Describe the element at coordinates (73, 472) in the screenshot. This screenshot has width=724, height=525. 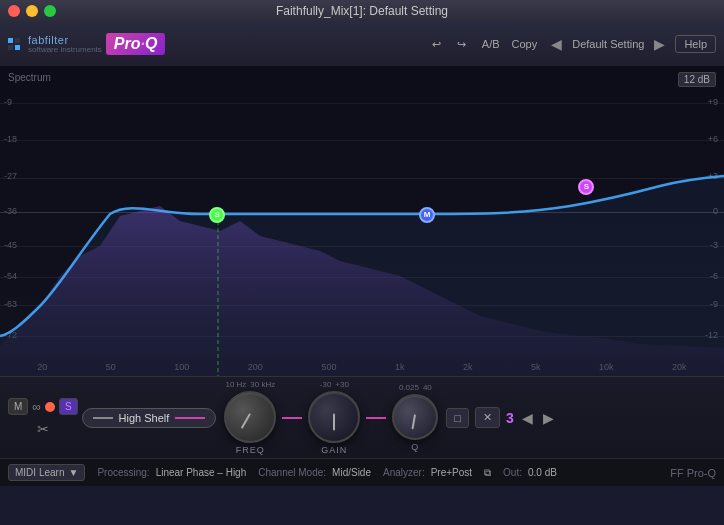
I see `midi-learn-arrow: ▼` at that location.